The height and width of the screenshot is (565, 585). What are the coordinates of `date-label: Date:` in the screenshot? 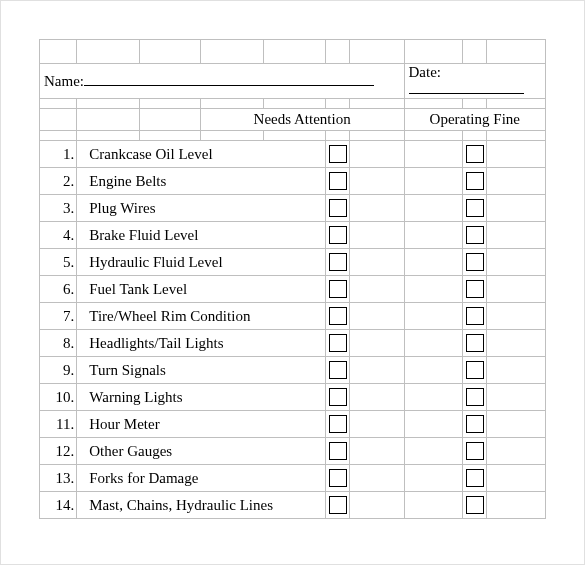 It's located at (425, 72).